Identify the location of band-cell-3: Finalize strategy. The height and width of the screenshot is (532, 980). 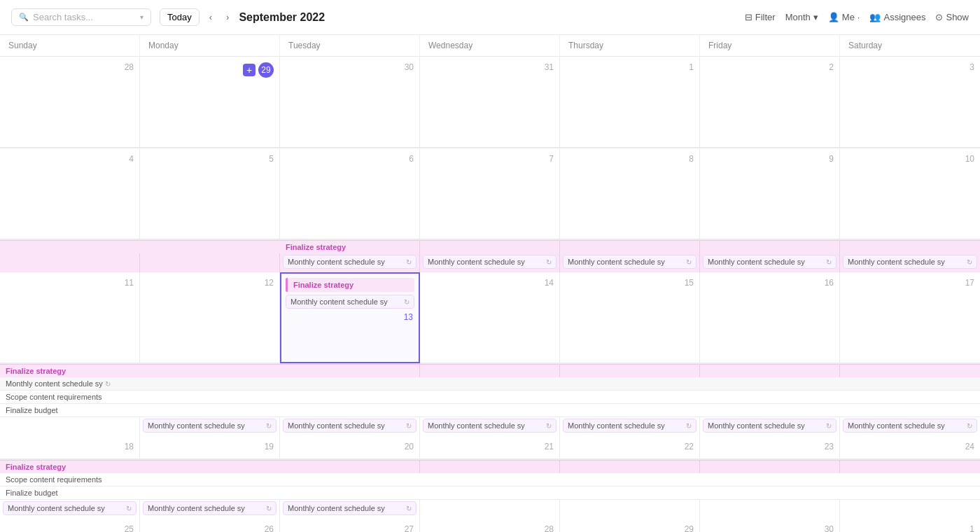
(350, 247).